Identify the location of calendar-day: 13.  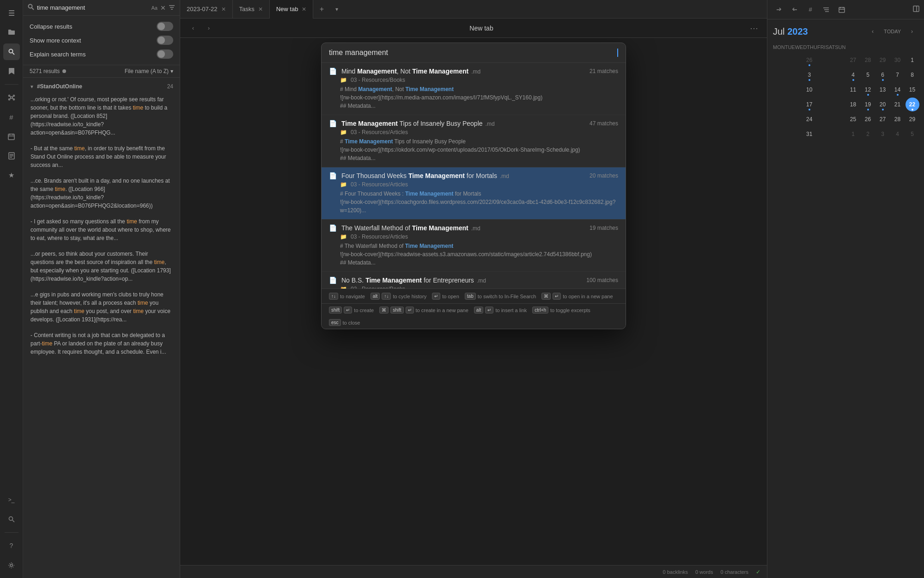
(883, 90).